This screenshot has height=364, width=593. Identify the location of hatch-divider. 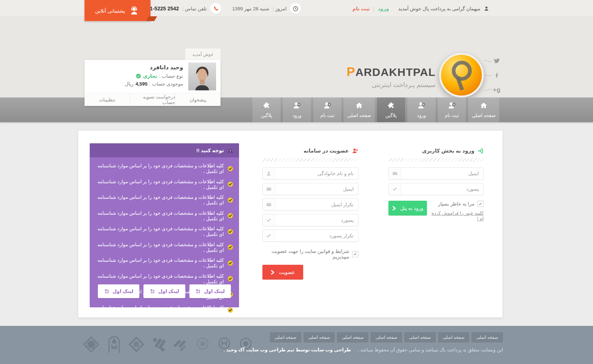
(311, 160).